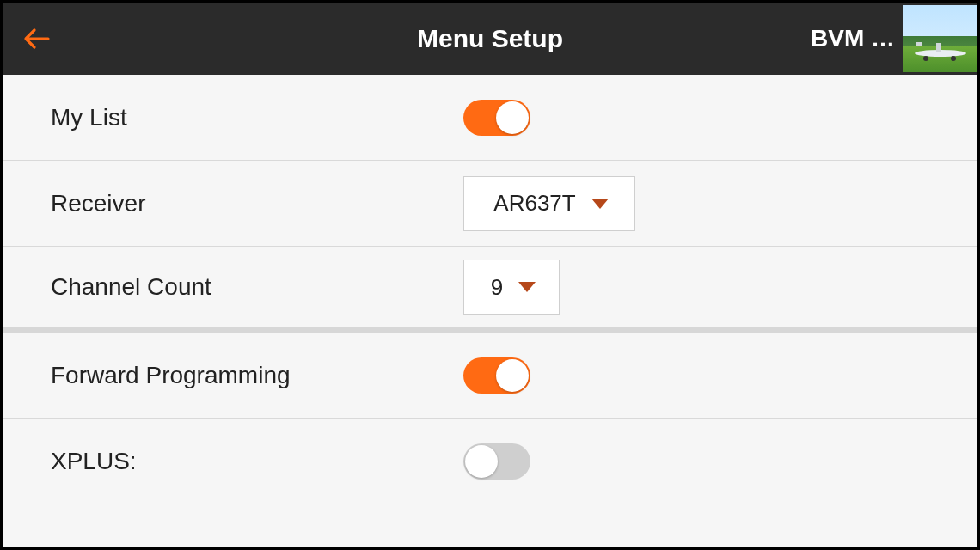  Describe the element at coordinates (37, 39) in the screenshot. I see `back-button` at that location.